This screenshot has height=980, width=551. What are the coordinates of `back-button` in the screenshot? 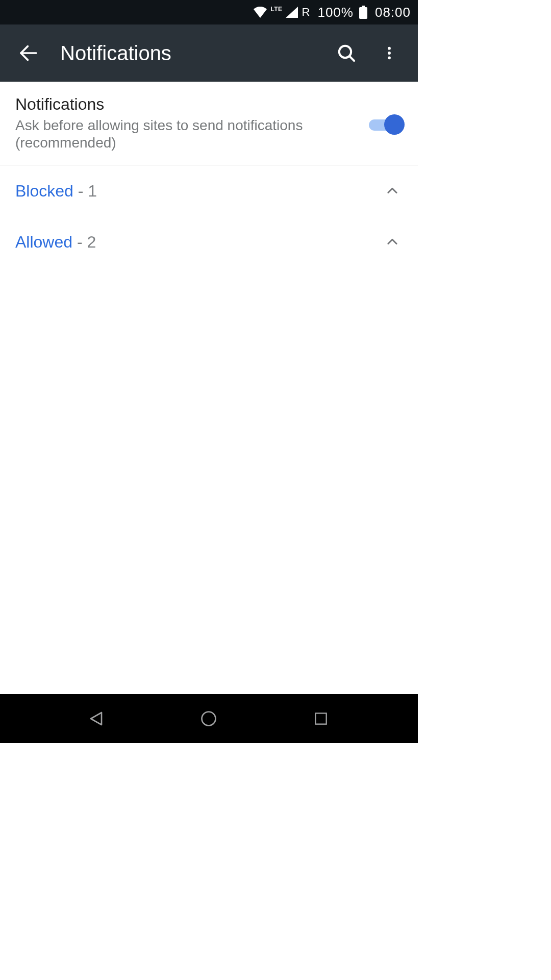 It's located at (29, 53).